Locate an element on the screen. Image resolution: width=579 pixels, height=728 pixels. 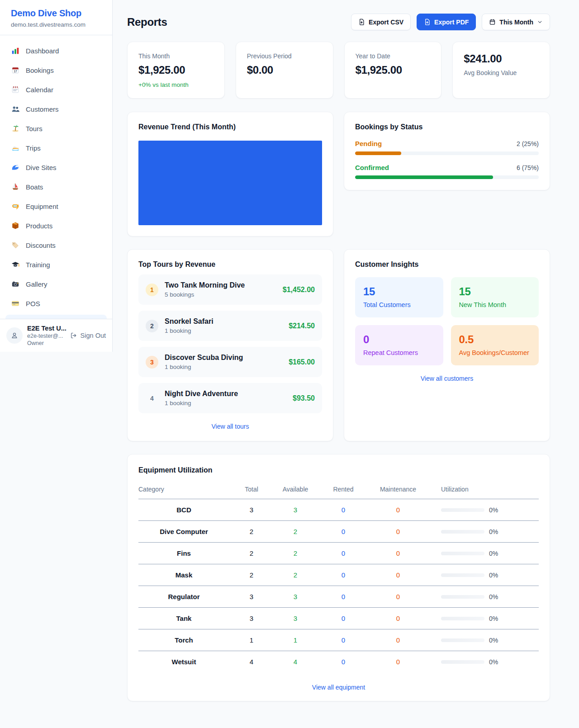
logout-icon is located at coordinates (74, 336).